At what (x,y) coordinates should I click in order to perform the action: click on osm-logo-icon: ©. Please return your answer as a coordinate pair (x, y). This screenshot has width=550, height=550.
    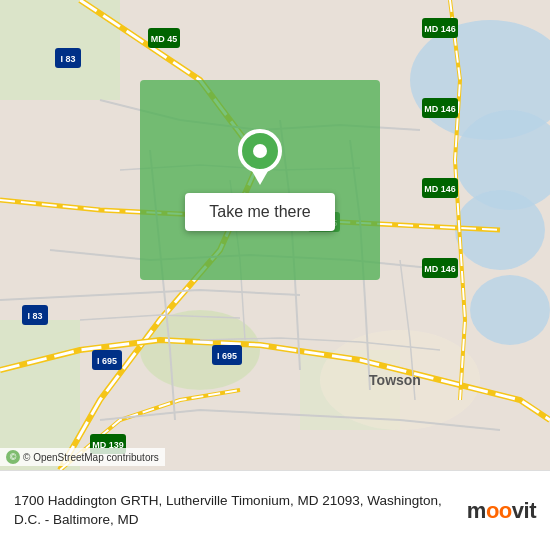
    Looking at the image, I should click on (13, 457).